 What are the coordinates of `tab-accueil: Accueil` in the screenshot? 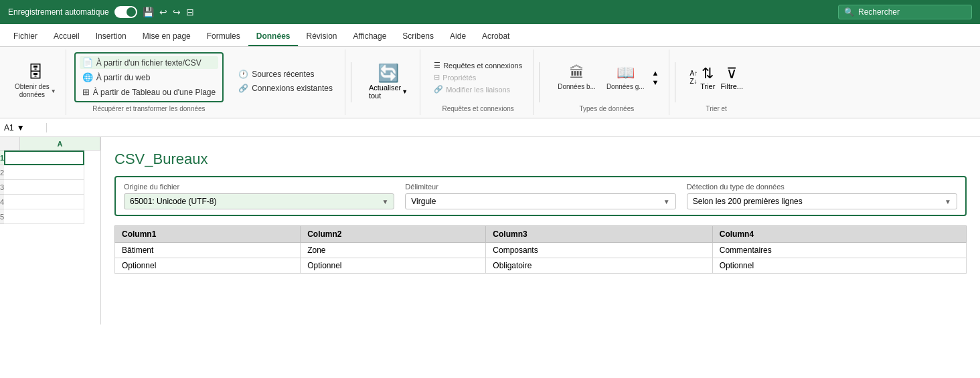 It's located at (67, 37).